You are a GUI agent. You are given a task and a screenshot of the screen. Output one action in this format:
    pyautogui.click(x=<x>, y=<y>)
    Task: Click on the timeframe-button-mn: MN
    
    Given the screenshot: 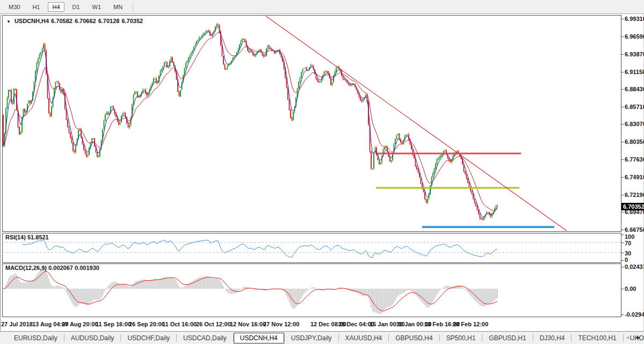 What is the action you would take?
    pyautogui.click(x=118, y=7)
    